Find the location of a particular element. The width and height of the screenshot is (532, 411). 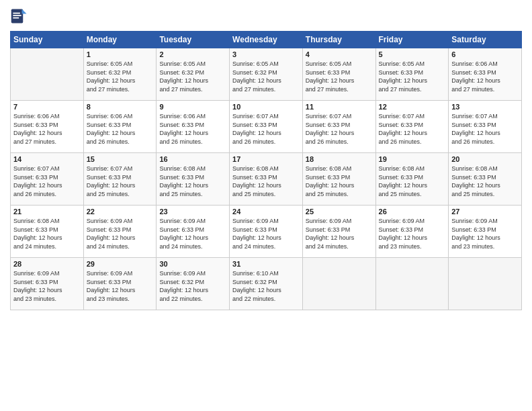

calendar-cell: 17Sunrise: 6:08 AM Sunset: 6:33 PM Dayli… is located at coordinates (266, 179).